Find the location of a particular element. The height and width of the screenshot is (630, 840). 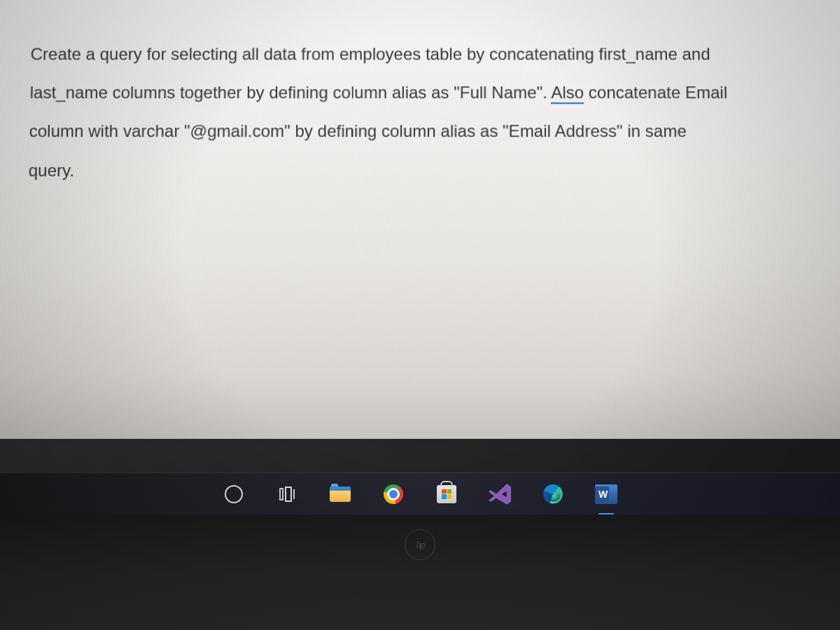

cortana-icon is located at coordinates (234, 494).